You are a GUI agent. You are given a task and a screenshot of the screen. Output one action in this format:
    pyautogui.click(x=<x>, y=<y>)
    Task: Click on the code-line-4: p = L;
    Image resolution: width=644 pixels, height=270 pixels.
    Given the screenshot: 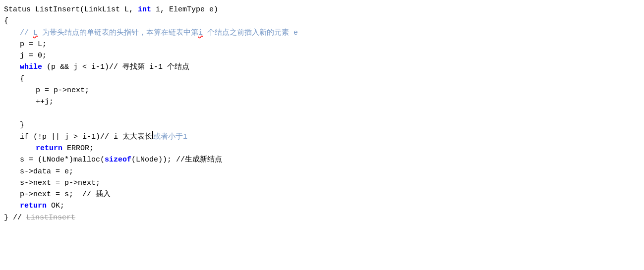 What is the action you would take?
    pyautogui.click(x=320, y=45)
    